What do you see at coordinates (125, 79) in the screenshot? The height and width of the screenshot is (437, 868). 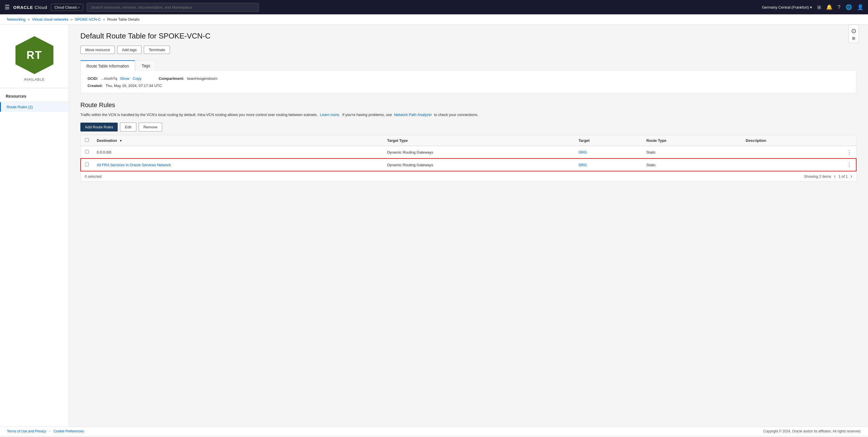 I see `ocid-show-link: Show` at bounding box center [125, 79].